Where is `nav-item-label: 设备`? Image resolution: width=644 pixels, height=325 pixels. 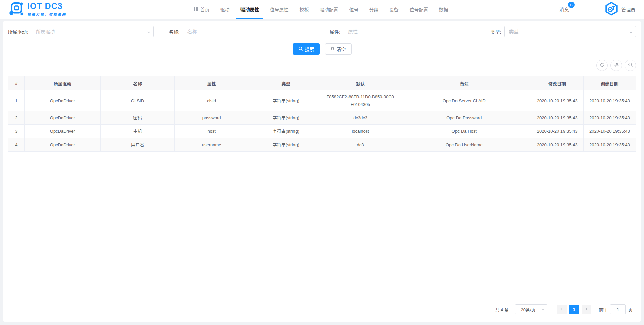 nav-item-label: 设备 is located at coordinates (394, 9).